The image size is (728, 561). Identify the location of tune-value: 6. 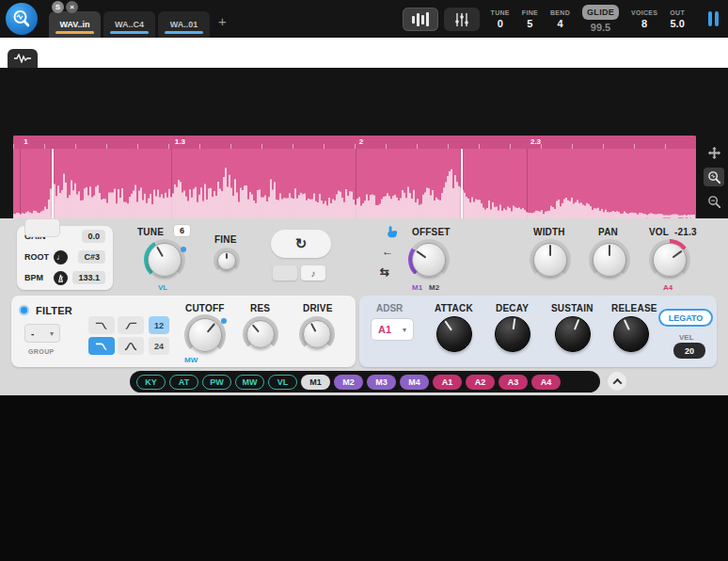
(182, 231).